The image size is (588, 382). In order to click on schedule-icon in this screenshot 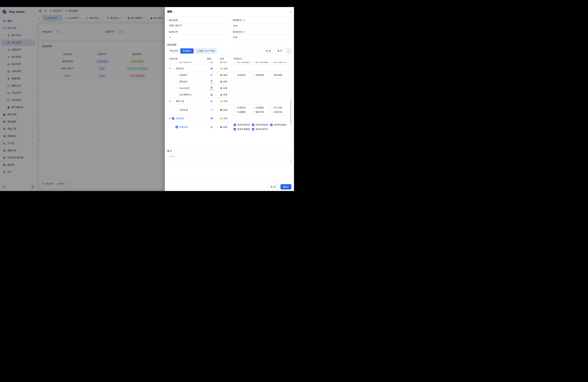, I will do `click(211, 95)`.